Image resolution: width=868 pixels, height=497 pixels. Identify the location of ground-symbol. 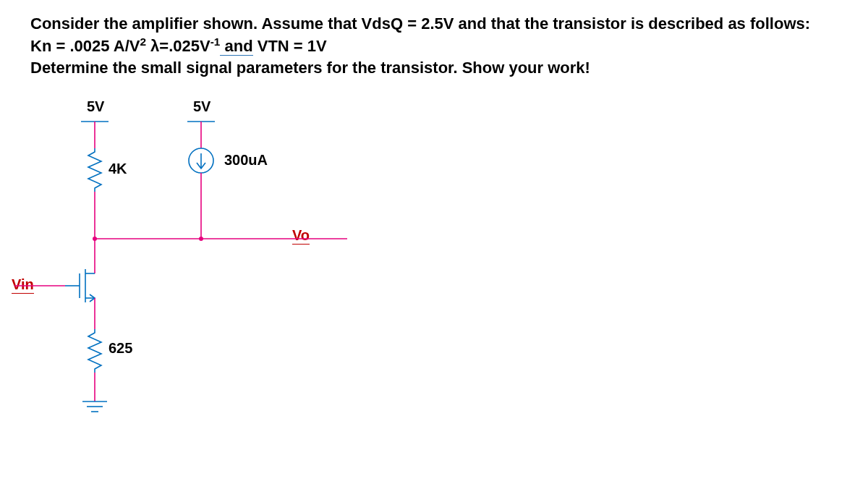
(95, 407).